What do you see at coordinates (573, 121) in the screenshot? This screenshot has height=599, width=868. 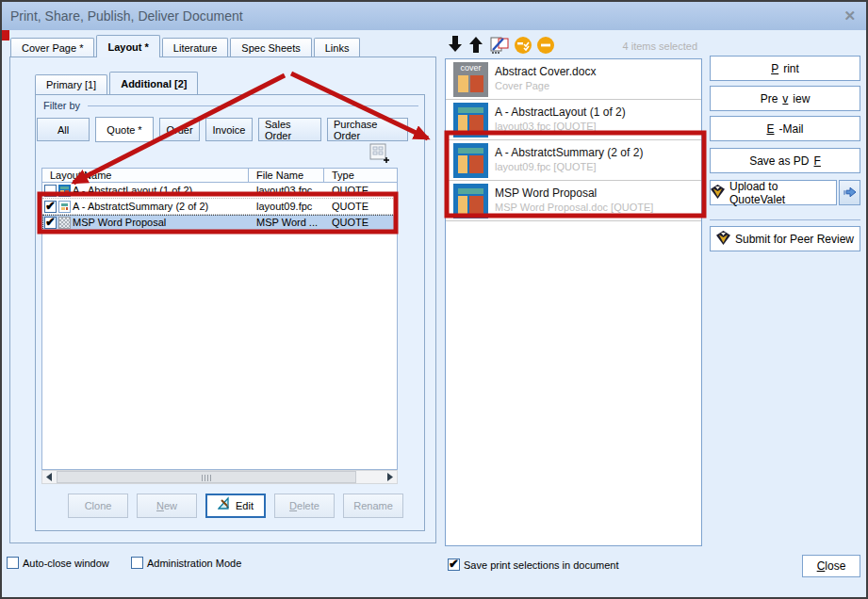 I see `list-item: A - AbstractLayout (1 of 2) layout03.fpc…` at bounding box center [573, 121].